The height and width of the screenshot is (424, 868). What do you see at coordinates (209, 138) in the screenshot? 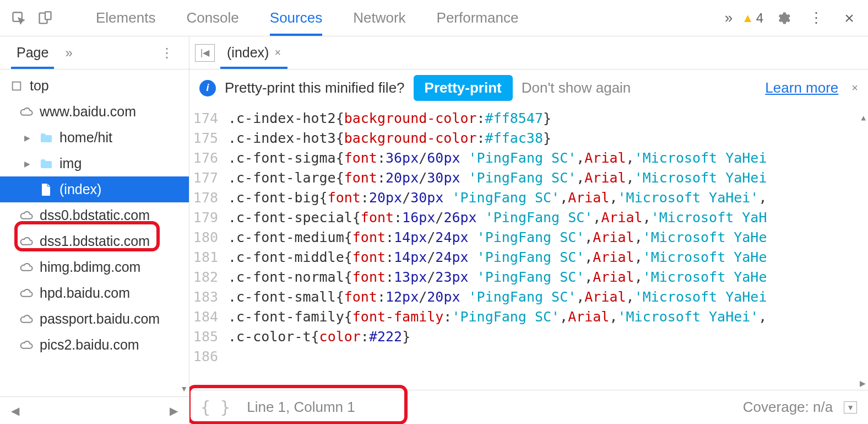
I see `line-number: 175` at bounding box center [209, 138].